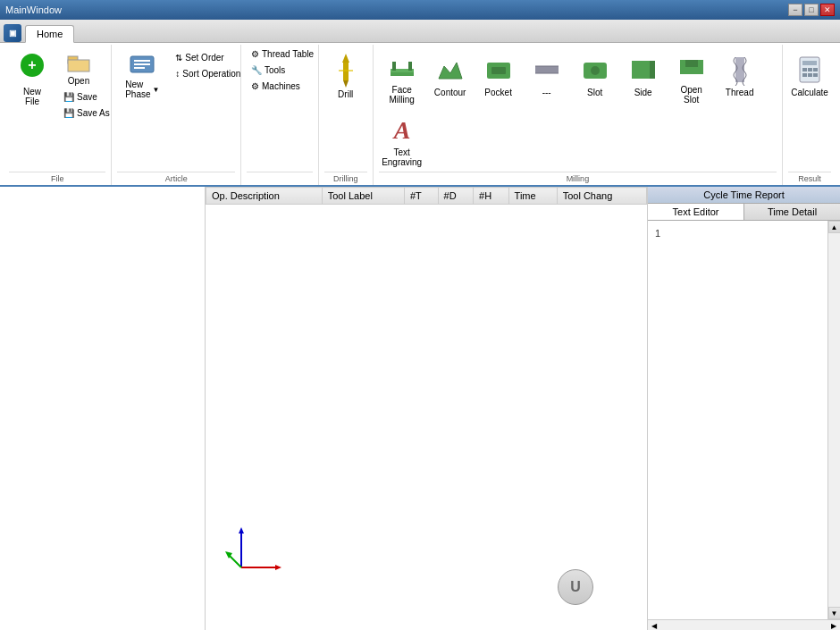  What do you see at coordinates (402, 77) in the screenshot?
I see `face-milling-button: FaceMilling` at bounding box center [402, 77].